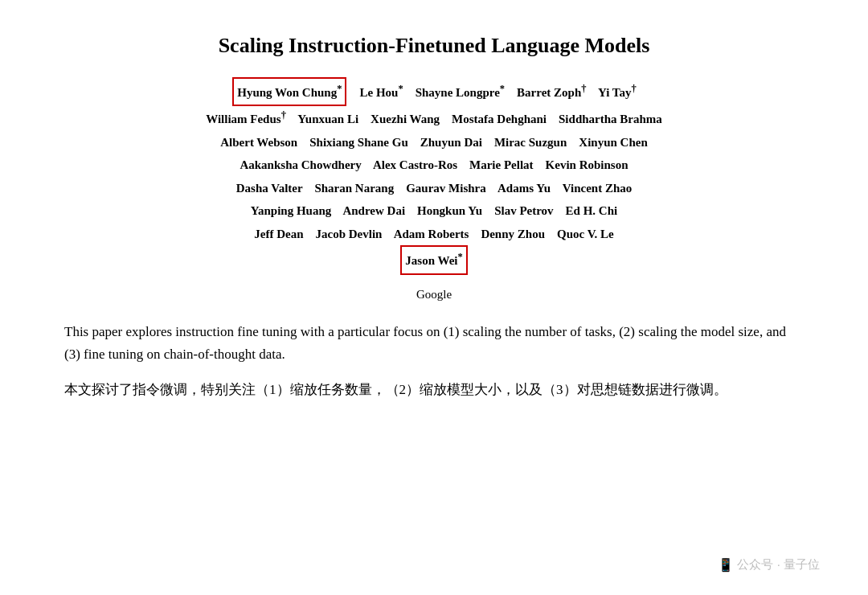 The height and width of the screenshot is (595, 868). What do you see at coordinates (768, 564) in the screenshot?
I see `watermark: 📱 公众号 · 量子位` at bounding box center [768, 564].